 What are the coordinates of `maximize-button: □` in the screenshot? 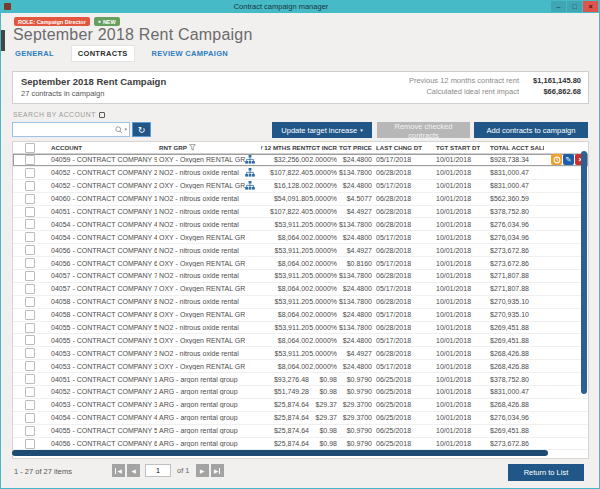 It's located at (574, 6).